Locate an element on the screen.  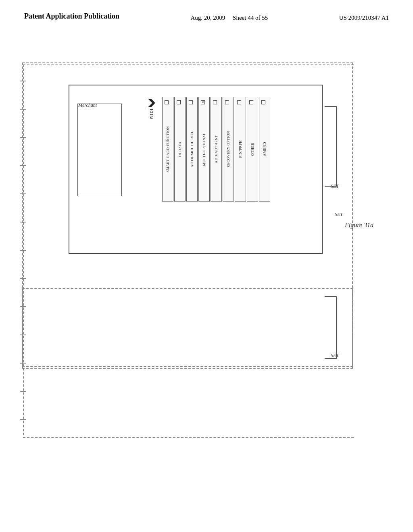
publication-date-sheet: Aug. 20, 2009 Sheet 44 of 55 is located at coordinates (229, 17).